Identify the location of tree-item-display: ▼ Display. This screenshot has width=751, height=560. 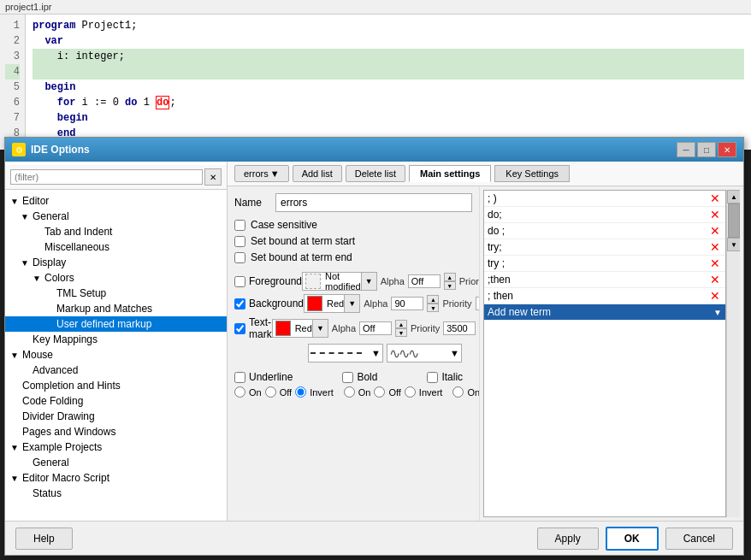
(116, 262).